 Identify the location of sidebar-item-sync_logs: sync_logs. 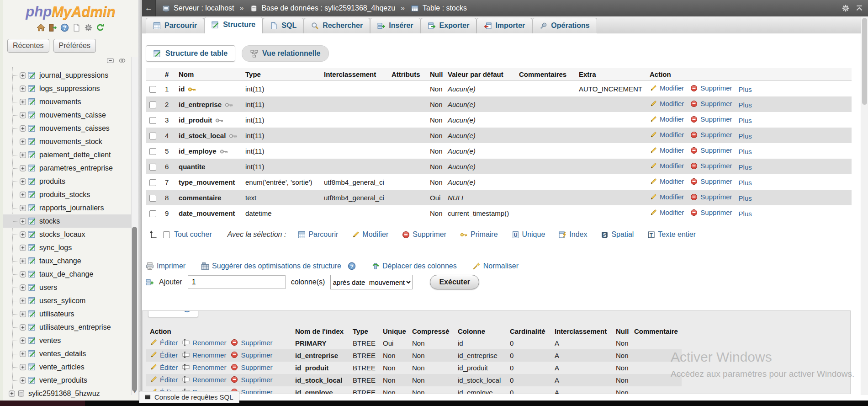
(69, 248).